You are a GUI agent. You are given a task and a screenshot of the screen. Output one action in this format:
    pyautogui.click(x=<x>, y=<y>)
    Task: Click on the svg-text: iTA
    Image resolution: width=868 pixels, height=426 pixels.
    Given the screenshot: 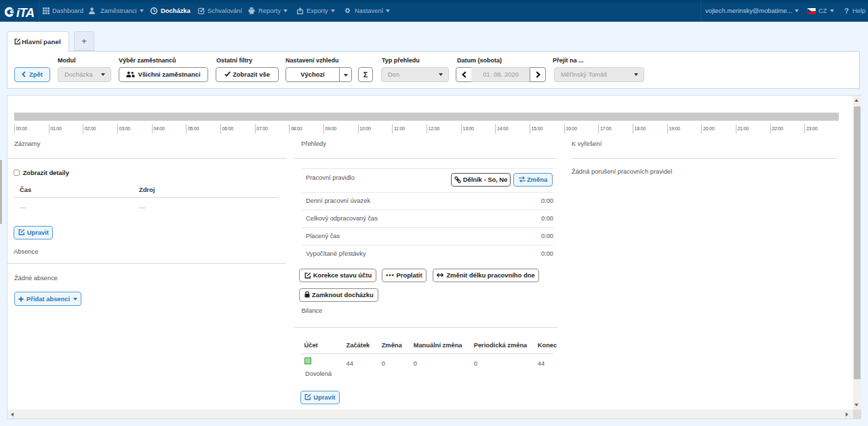 What is the action you would take?
    pyautogui.click(x=26, y=12)
    